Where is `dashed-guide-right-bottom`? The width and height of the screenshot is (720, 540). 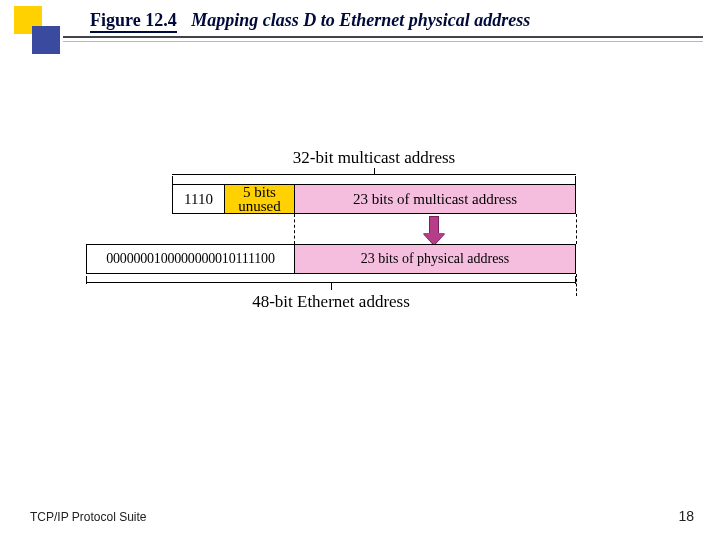 dashed-guide-right-bottom is located at coordinates (576, 285).